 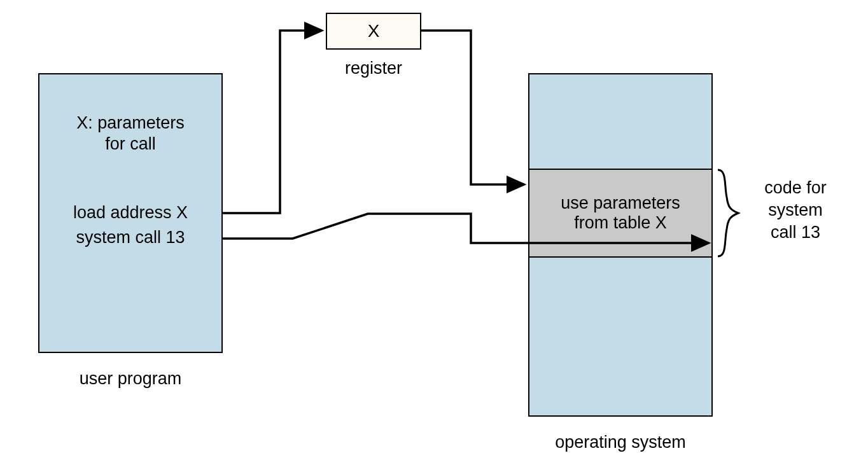 I want to click on user-program-params-line2: for call, so click(x=130, y=144).